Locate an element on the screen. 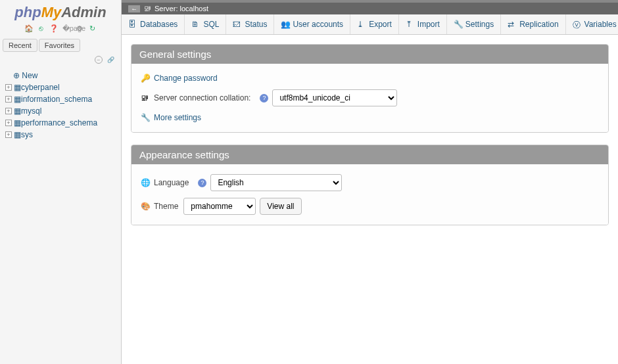  tab-user-accounts: 👥User accounts is located at coordinates (312, 24).